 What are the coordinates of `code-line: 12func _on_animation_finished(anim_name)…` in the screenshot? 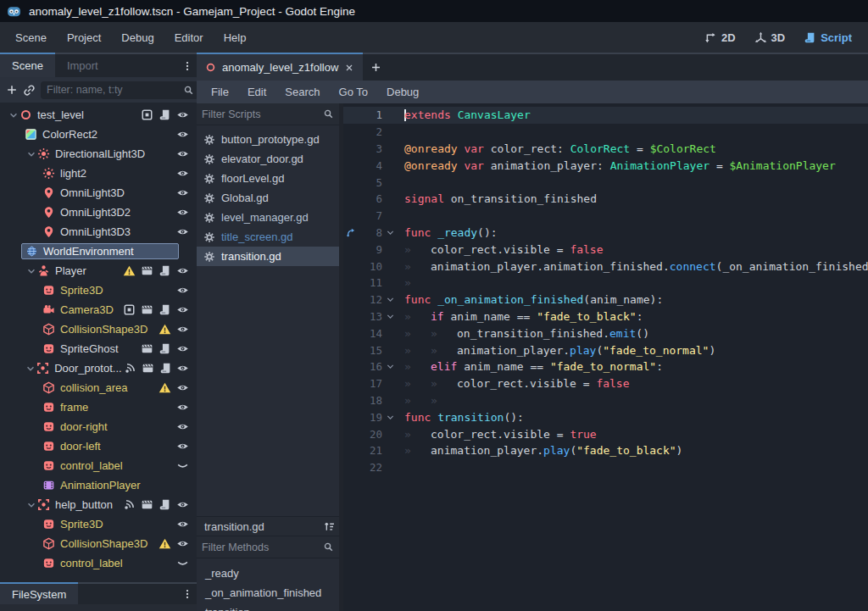 It's located at (605, 300).